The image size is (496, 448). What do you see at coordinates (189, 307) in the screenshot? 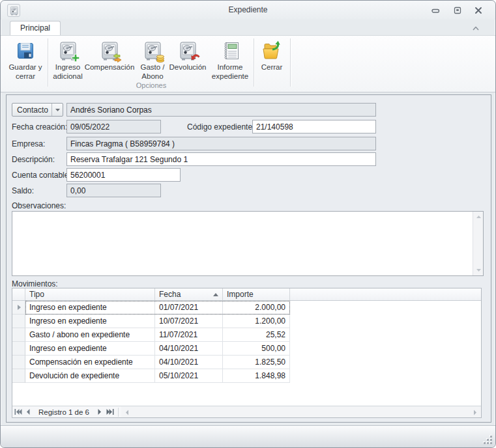
I see `cell-fecha: 01/07/2021` at bounding box center [189, 307].